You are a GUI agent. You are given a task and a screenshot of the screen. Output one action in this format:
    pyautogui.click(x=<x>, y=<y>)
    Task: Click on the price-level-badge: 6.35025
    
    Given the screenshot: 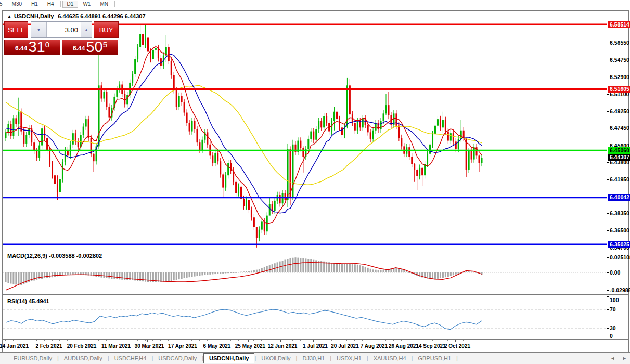 What is the action you would take?
    pyautogui.click(x=619, y=244)
    